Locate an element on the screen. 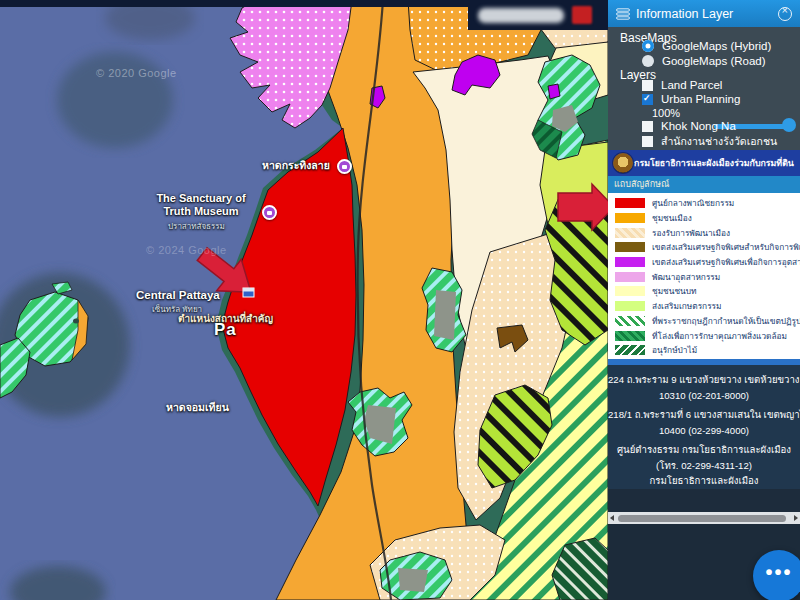  legend-label: ชุมชนชนบท is located at coordinates (674, 291).